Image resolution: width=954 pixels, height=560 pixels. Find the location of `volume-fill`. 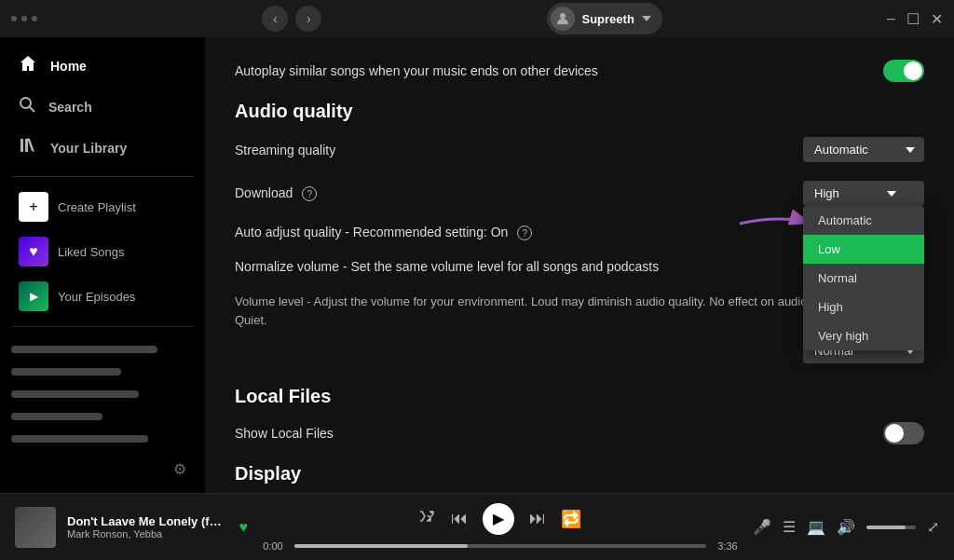

volume-fill is located at coordinates (886, 527).